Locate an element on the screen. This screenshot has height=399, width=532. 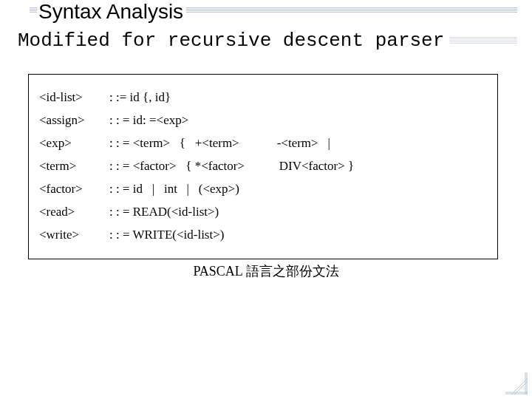
subtitle-bar: Modified for recursive descent parser is located at coordinates (267, 41).